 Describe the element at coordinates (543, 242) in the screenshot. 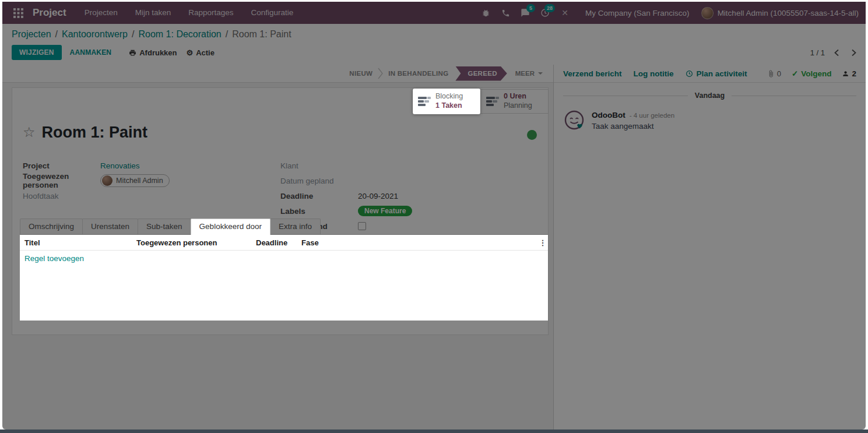

I see `table-options-kebab-icon: ⋮` at that location.